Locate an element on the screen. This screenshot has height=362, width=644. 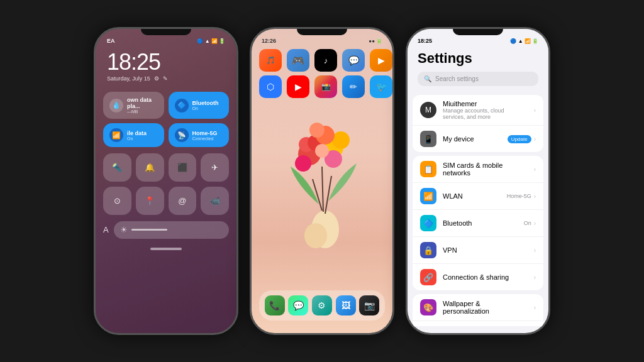
app-gamepad: 🎮 is located at coordinates (298, 60).